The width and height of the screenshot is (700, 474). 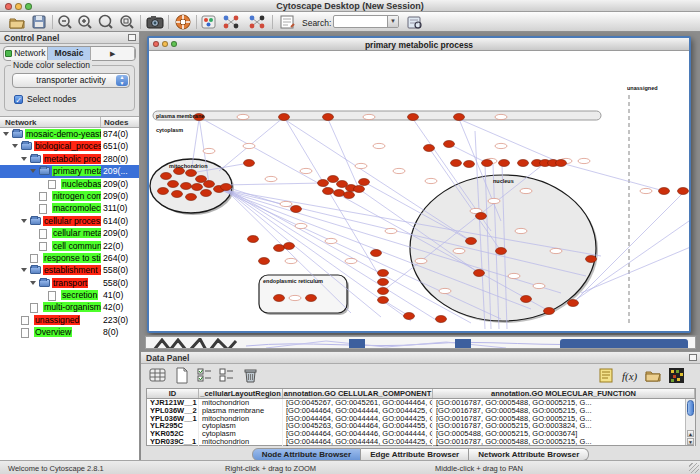 What do you see at coordinates (70, 184) in the screenshot?
I see `tree-row-nucleobase-: nucleobase-209(0)` at bounding box center [70, 184].